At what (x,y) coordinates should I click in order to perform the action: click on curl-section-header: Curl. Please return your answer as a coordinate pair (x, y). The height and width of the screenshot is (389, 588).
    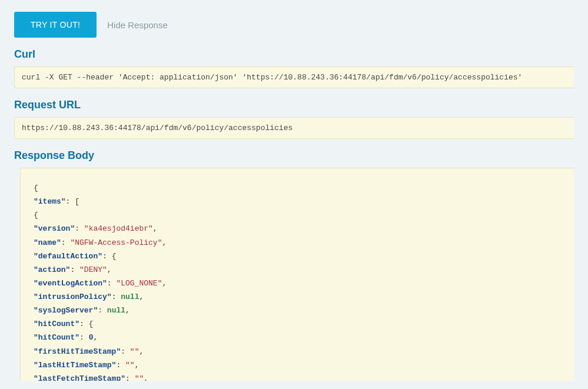
    Looking at the image, I should click on (294, 54).